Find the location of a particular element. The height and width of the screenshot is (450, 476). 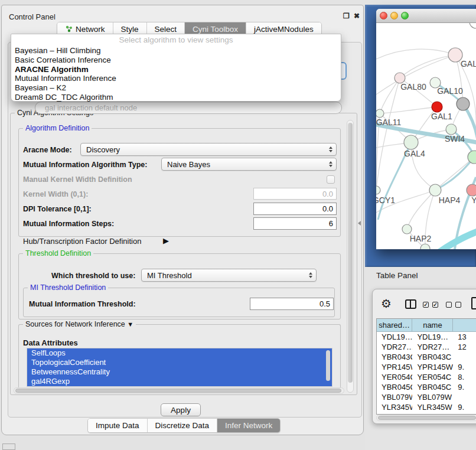

tab-label: Impute Data is located at coordinates (118, 425).